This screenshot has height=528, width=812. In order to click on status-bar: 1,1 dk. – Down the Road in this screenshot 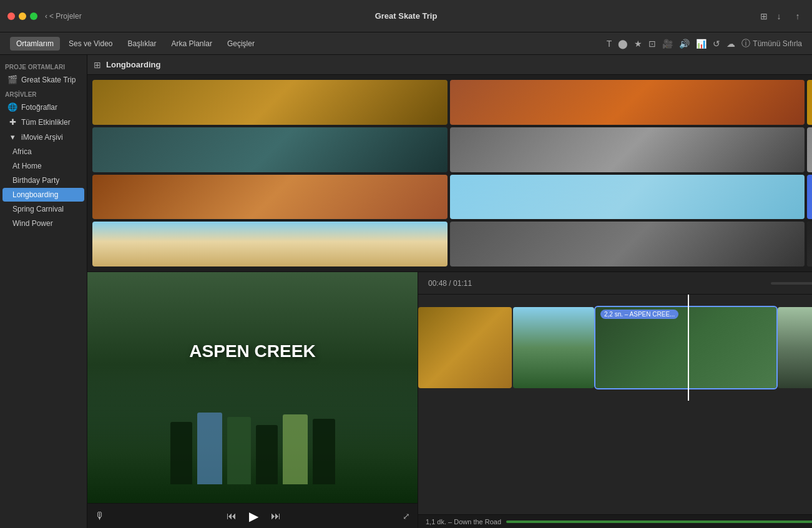, I will do `click(615, 521)`.